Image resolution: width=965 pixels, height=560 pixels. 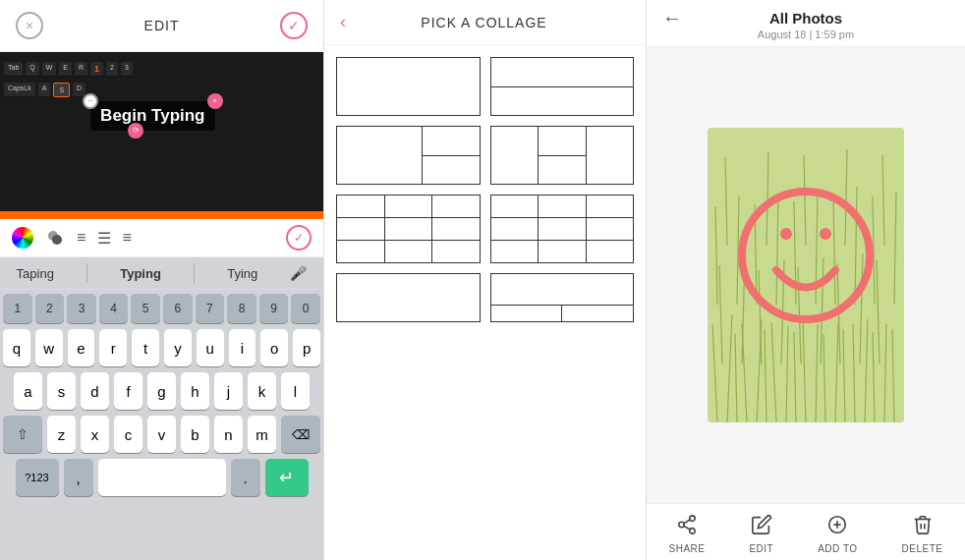 What do you see at coordinates (215, 101) in the screenshot?
I see `text-handle-tr: ×` at bounding box center [215, 101].